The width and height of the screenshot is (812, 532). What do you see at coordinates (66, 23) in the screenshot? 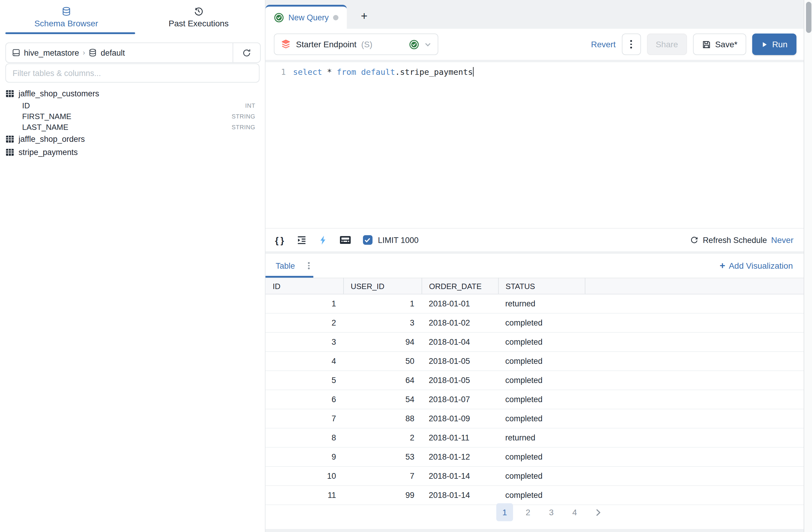
I see `tab-schema-browser-label: Schema Browser` at bounding box center [66, 23].